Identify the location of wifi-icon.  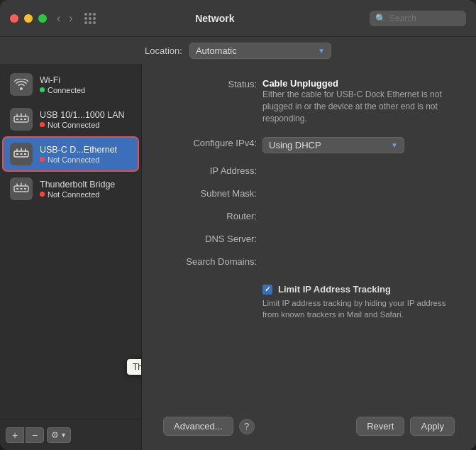
(21, 84).